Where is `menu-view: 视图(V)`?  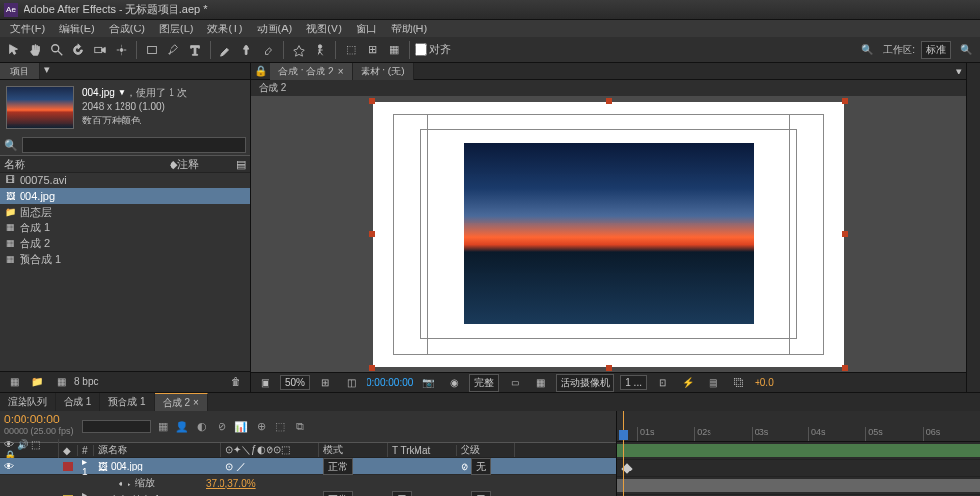
menu-view: 视图(V) is located at coordinates (323, 29).